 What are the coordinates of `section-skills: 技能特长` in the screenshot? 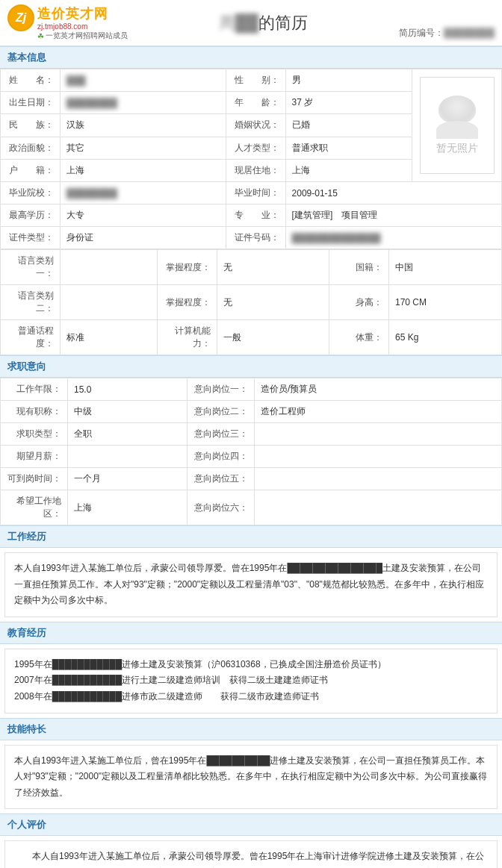 It's located at (251, 729).